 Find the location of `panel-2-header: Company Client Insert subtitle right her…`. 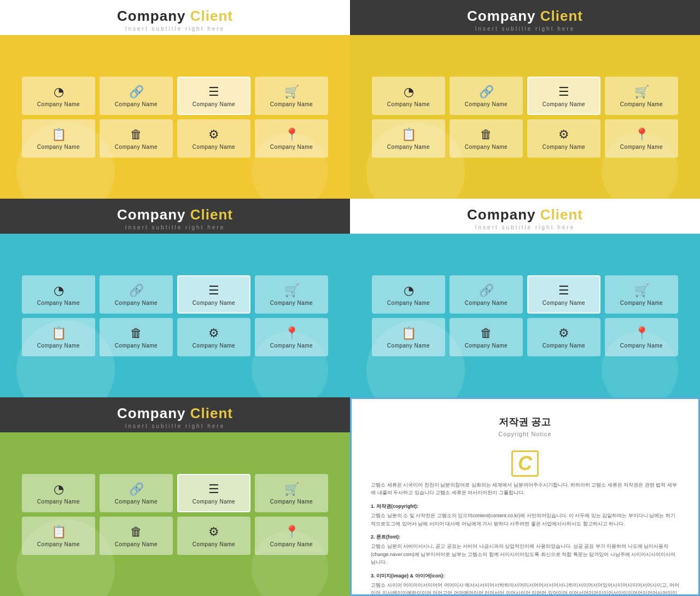

panel-2-header: Company Client Insert subtitle right her… is located at coordinates (525, 18).